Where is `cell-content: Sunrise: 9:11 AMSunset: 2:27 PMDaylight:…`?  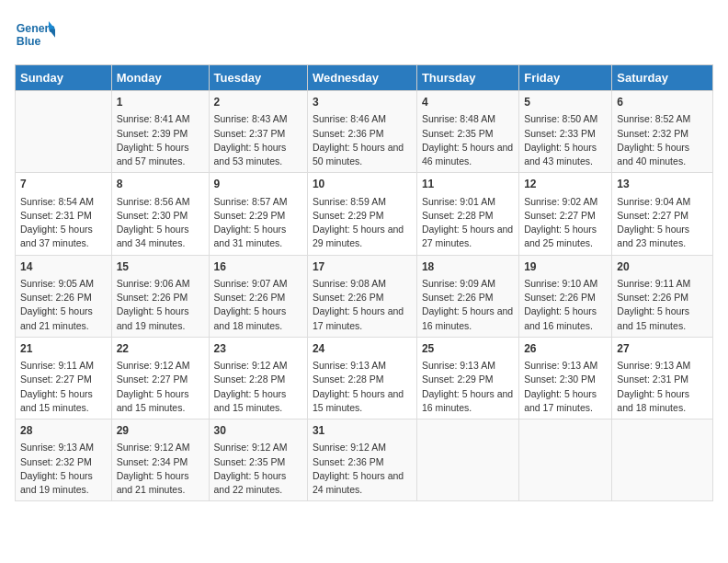
cell-content: Sunrise: 9:11 AMSunset: 2:27 PMDaylight:… is located at coordinates (63, 386).